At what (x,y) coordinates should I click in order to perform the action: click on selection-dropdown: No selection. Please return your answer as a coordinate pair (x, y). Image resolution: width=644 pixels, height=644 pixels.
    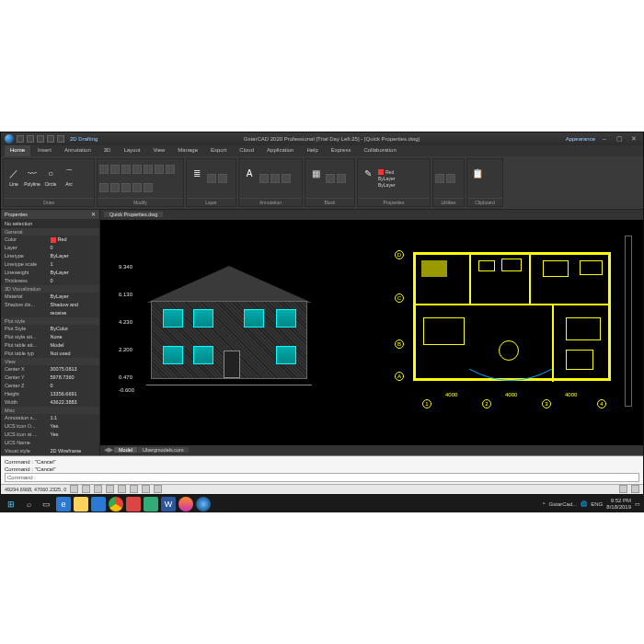
    Looking at the image, I should click on (50, 224).